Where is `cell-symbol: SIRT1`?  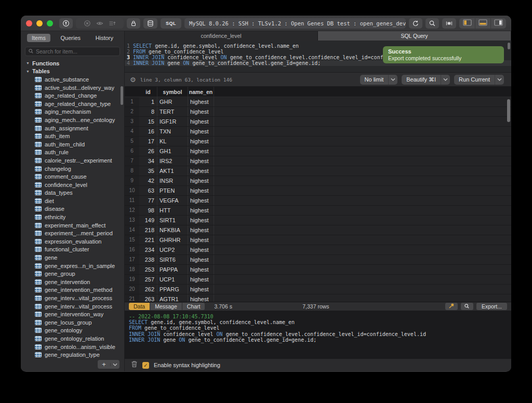 cell-symbol: SIRT1 is located at coordinates (172, 220).